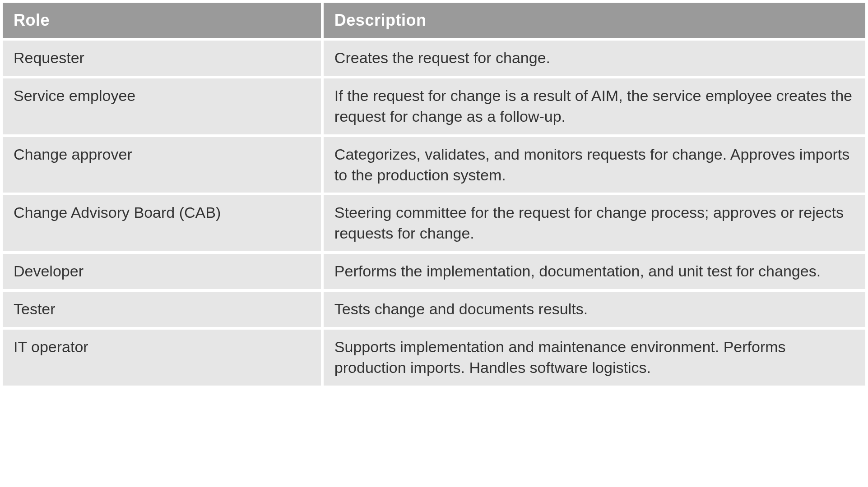 Image resolution: width=868 pixels, height=487 pixels. I want to click on header-description: Description, so click(594, 20).